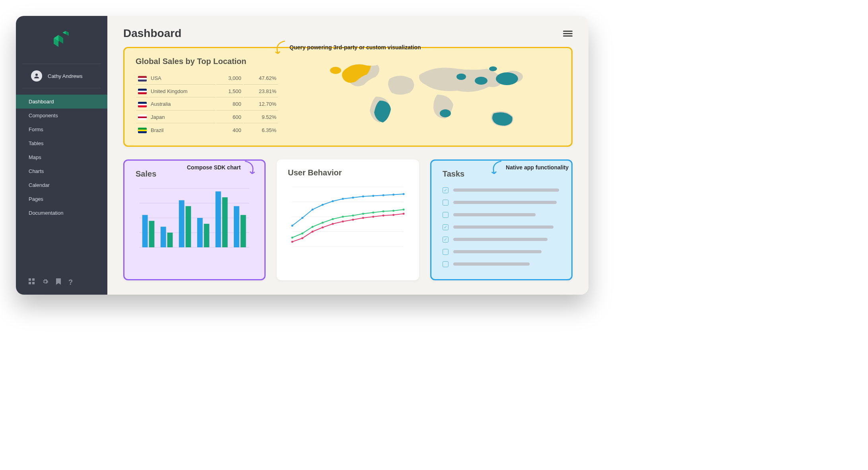 This screenshot has height=470, width=868. I want to click on sidebar-item-components: Components, so click(62, 115).